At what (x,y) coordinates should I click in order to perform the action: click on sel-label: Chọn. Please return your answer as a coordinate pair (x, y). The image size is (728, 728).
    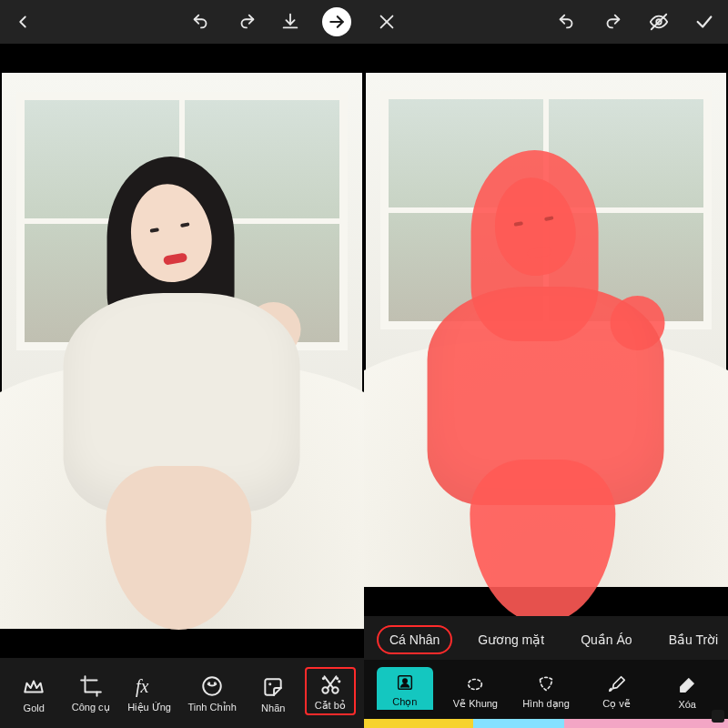
    Looking at the image, I should click on (404, 703).